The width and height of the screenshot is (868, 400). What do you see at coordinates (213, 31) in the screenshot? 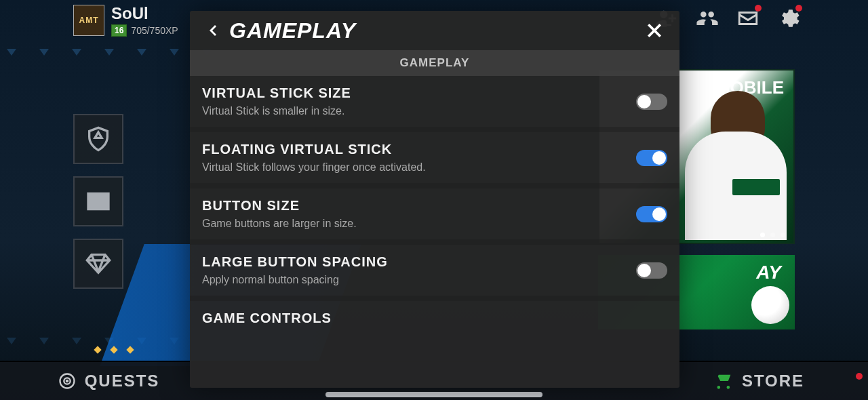
I see `back-button` at bounding box center [213, 31].